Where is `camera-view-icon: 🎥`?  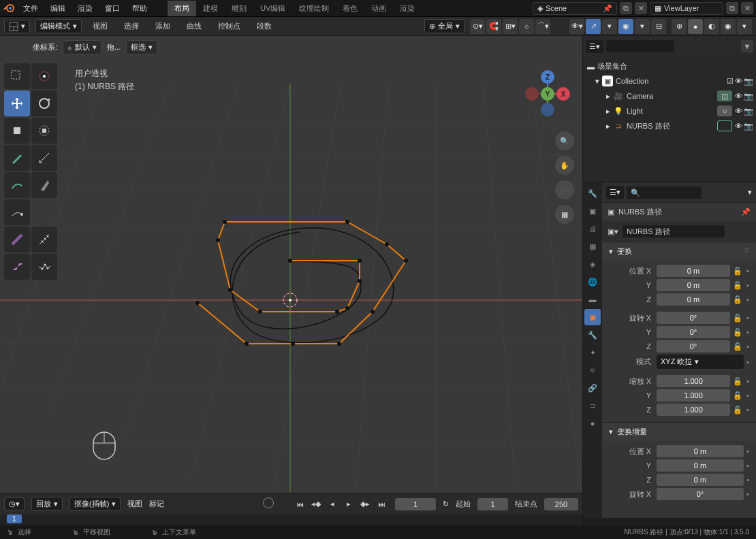
camera-view-icon: 🎥 is located at coordinates (565, 190).